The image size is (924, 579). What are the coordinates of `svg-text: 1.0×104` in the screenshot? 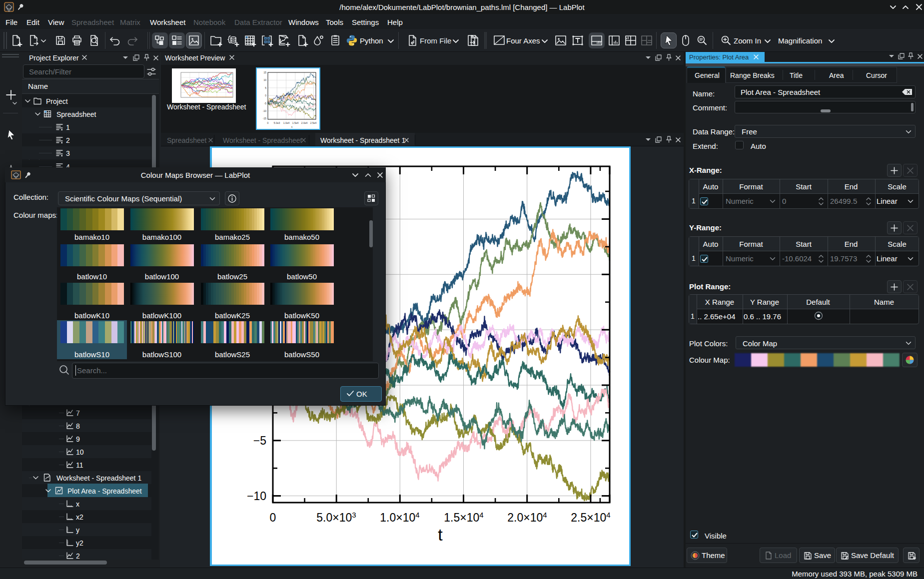 It's located at (400, 518).